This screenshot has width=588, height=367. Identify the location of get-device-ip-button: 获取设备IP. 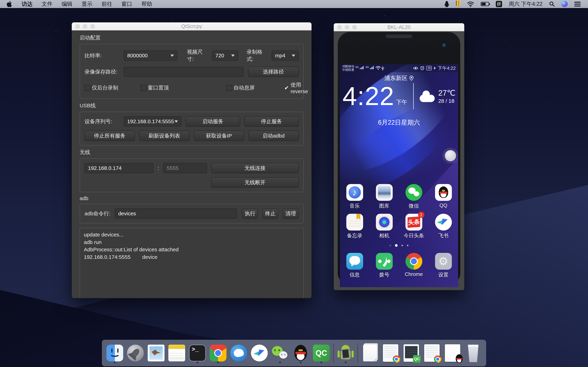
(219, 136).